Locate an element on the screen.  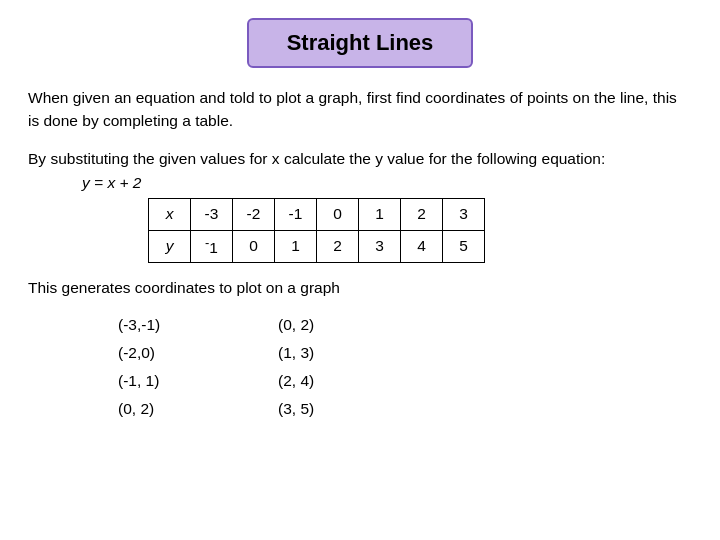
coords-right-col: (0, 2) (1, 3) (2, 4) (3, 5) is located at coordinates (358, 367).